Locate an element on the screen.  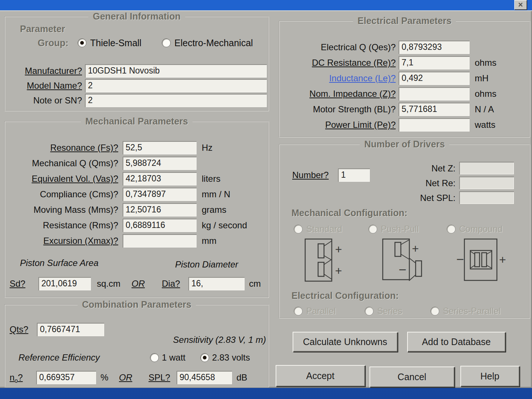
pe-input is located at coordinates (434, 125).